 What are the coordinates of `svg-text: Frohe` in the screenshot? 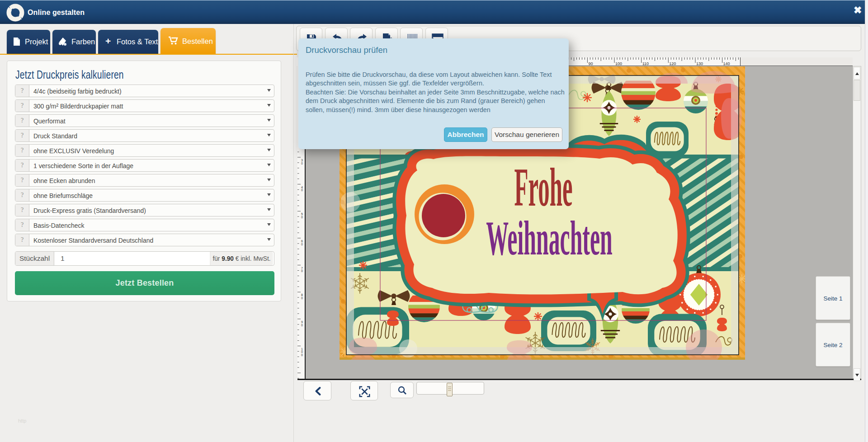 It's located at (543, 187).